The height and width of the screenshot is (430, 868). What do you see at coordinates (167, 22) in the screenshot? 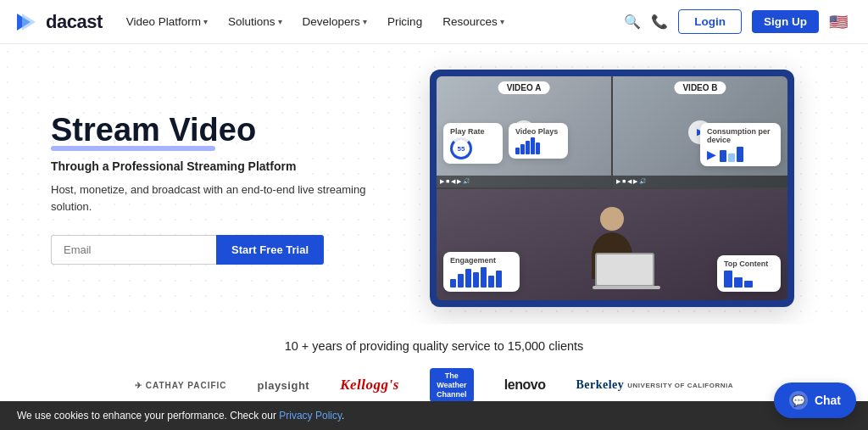
I see `nav-item-video-platform: Video Platform ▾` at bounding box center [167, 22].